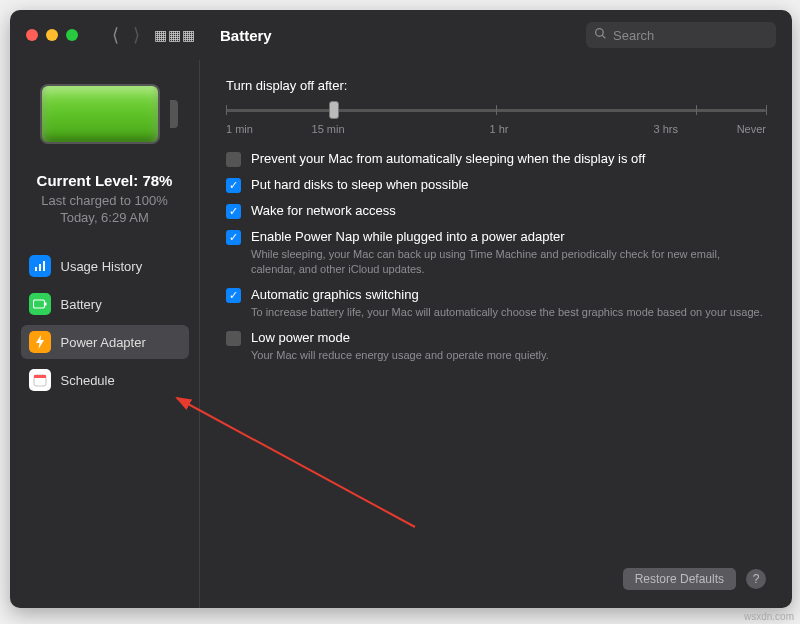 This screenshot has width=800, height=624. Describe the element at coordinates (508, 356) in the screenshot. I see `option-desc: Your Mac will reduce energy usage and op…` at that location.